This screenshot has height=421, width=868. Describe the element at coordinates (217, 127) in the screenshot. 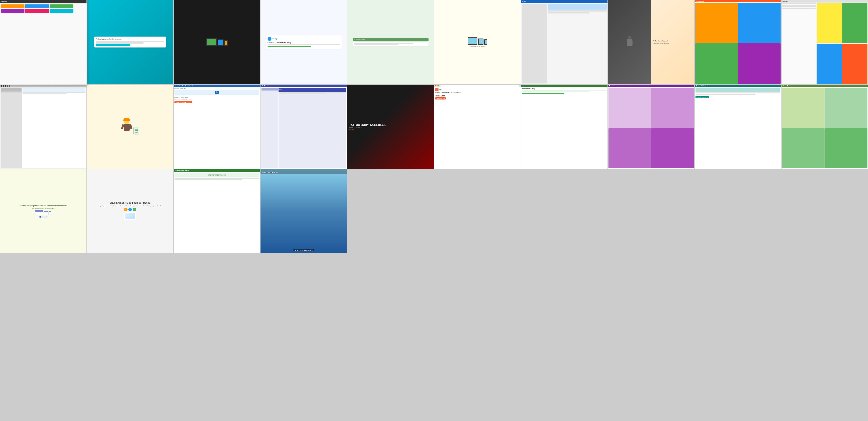

I see `result-r2c3: Make Your Own Free Website Call 1-800-80…` at that location.